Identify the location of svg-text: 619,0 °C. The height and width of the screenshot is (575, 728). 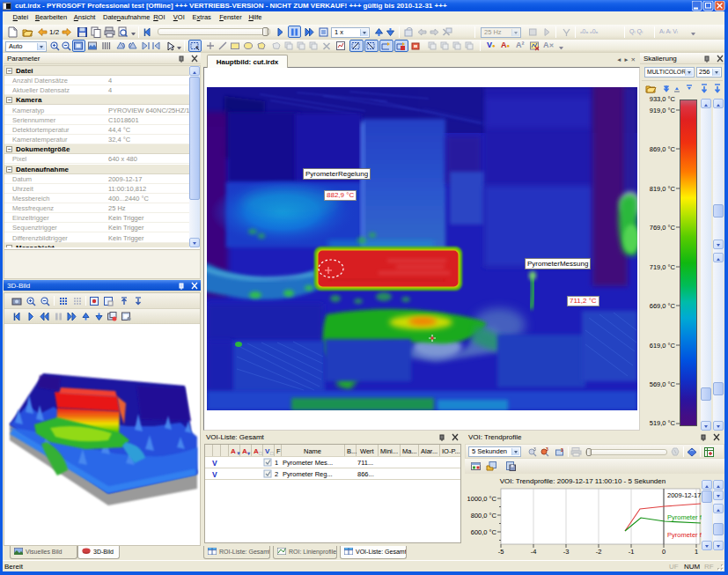
(663, 345).